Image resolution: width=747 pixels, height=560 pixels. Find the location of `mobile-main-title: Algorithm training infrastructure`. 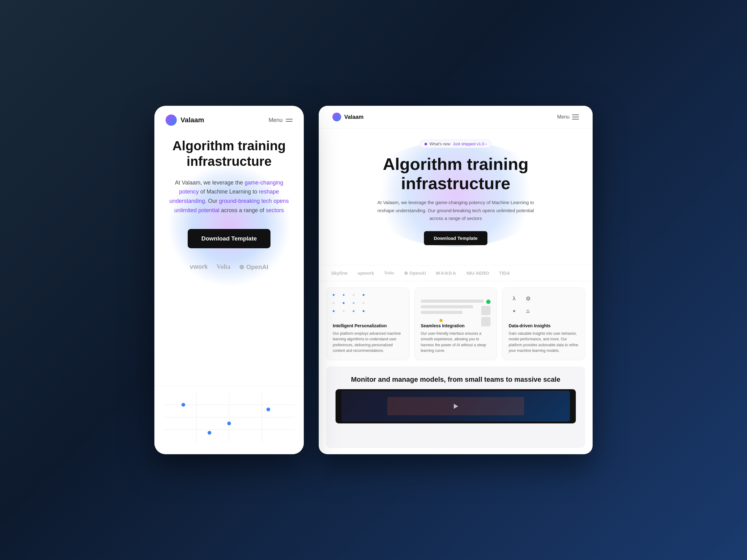

mobile-main-title: Algorithm training infrastructure is located at coordinates (229, 154).